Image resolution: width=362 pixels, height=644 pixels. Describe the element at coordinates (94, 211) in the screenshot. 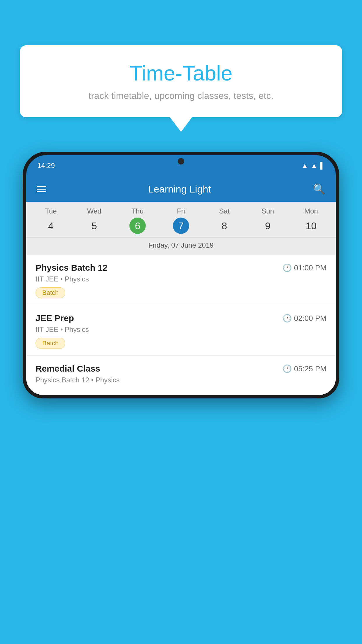

I see `day-name: Wed` at that location.